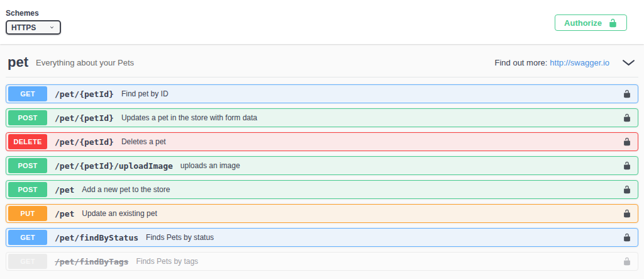 This screenshot has height=279, width=644. What do you see at coordinates (119, 214) in the screenshot?
I see `operation-summary: Update an existing pet` at bounding box center [119, 214].